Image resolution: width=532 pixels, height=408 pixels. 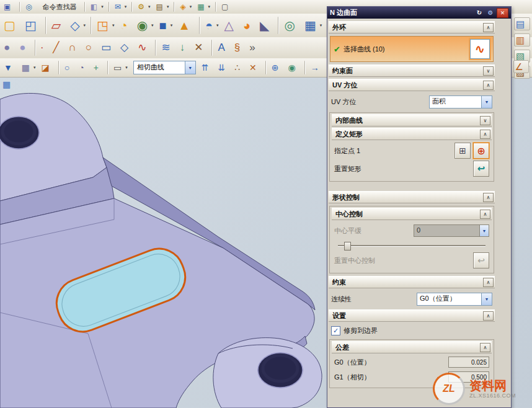 I want to click on sketch-icon: ▱, so click(x=58, y=26).